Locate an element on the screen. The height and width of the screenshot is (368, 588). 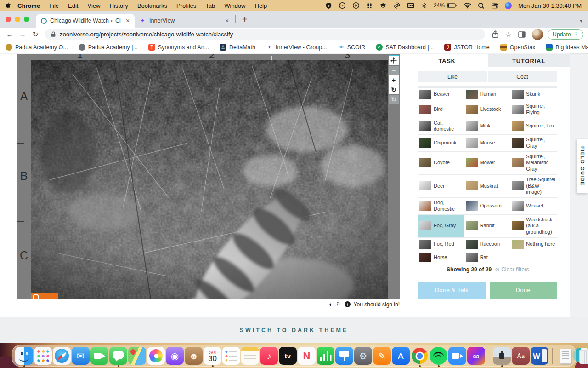
invert-colors-icon: ◐ is located at coordinates (331, 305).